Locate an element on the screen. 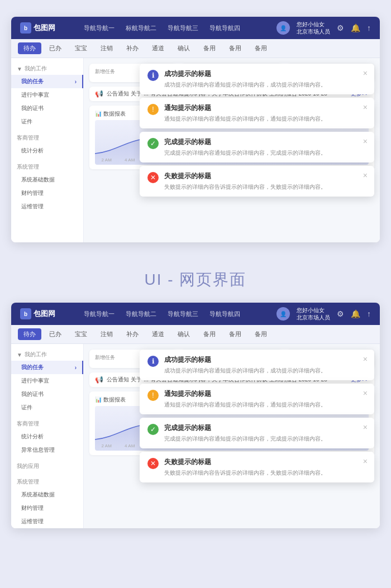 The height and width of the screenshot is (588, 391). sidebar-item-mytask-1: 我的任务 › is located at coordinates (47, 82).